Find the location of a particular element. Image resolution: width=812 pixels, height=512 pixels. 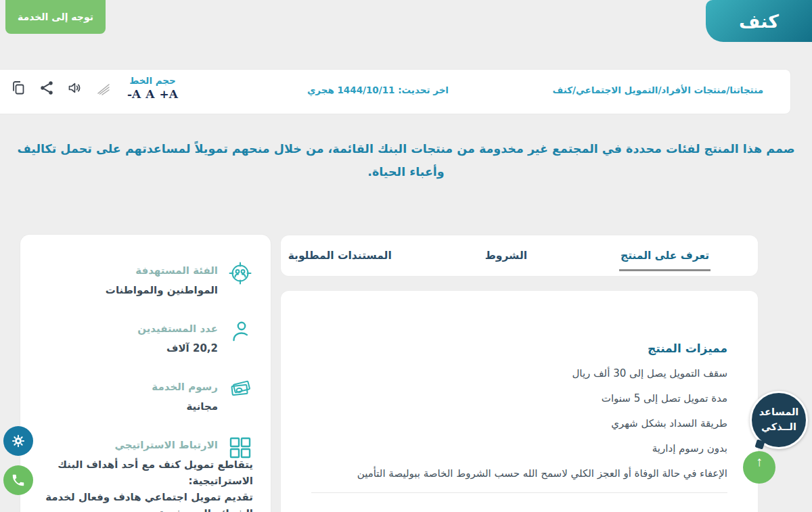

info-label: الارتباط الاستراتيجي is located at coordinates (126, 443).